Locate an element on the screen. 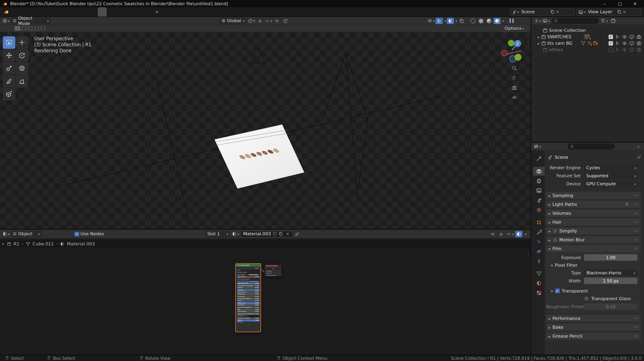  use-nodes-toggle: Use Nodes is located at coordinates (89, 234).